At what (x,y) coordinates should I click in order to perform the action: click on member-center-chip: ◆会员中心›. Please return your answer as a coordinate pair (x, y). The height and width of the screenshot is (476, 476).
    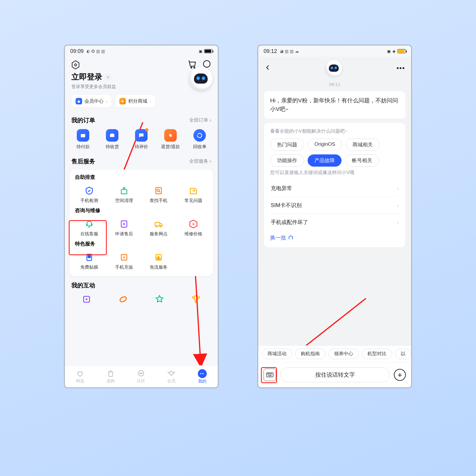
    Looking at the image, I should click on (92, 101).